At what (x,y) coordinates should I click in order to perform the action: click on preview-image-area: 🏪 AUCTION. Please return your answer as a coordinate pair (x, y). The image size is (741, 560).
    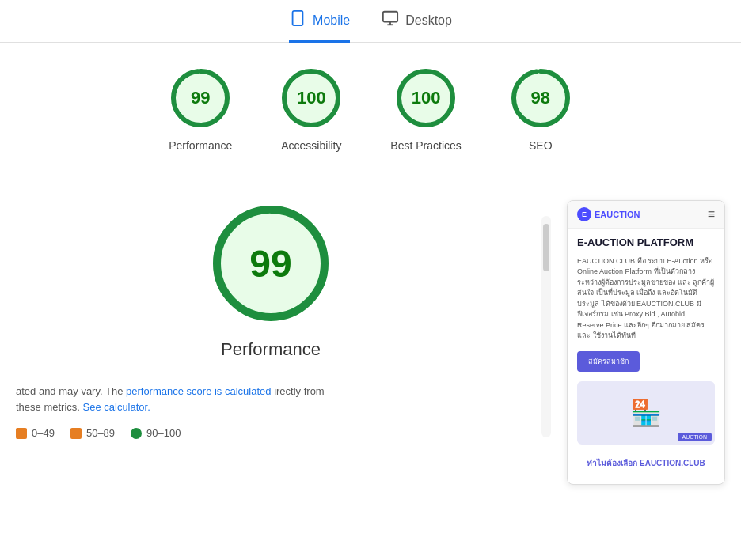
    Looking at the image, I should click on (646, 413).